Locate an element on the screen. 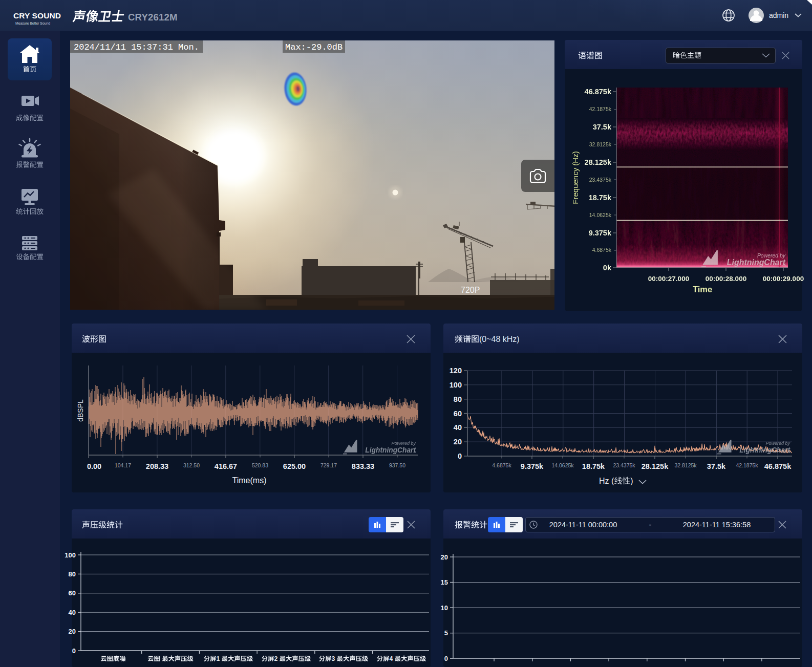 This screenshot has height=667, width=812. svg-text: CRY SOUND is located at coordinates (37, 15).